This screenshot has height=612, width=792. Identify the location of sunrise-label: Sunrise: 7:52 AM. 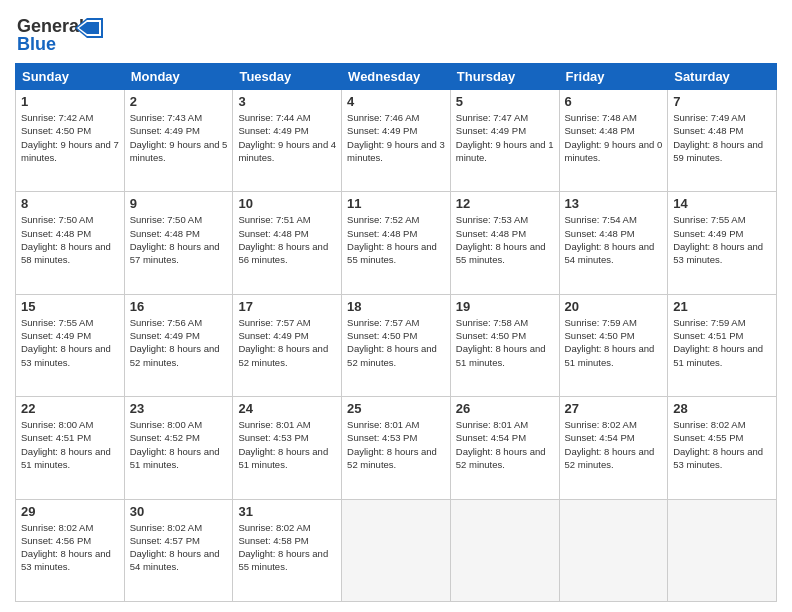
(383, 220).